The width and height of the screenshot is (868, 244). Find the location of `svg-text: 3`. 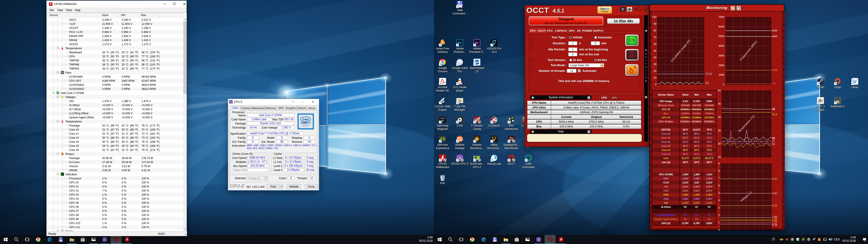

svg-text: 3 is located at coordinates (822, 101).